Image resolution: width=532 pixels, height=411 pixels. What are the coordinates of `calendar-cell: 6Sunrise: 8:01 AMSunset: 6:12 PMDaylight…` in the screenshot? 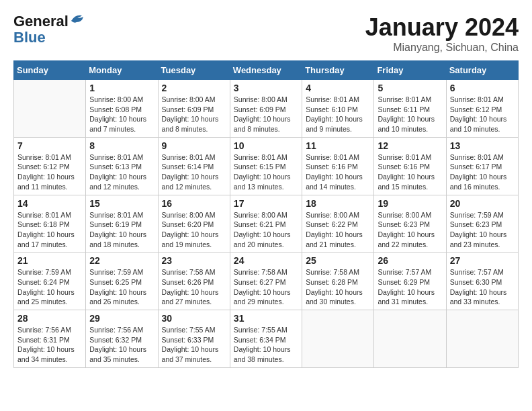 It's located at (482, 109).